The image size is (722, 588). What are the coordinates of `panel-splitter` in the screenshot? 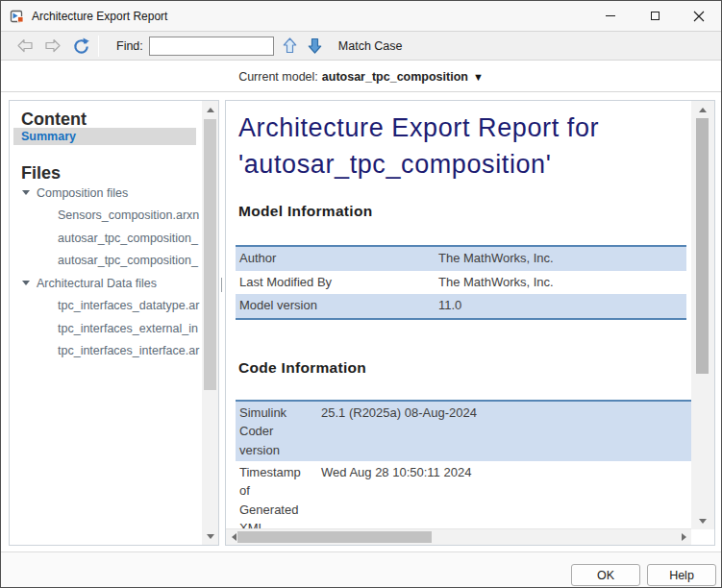 It's located at (221, 284).